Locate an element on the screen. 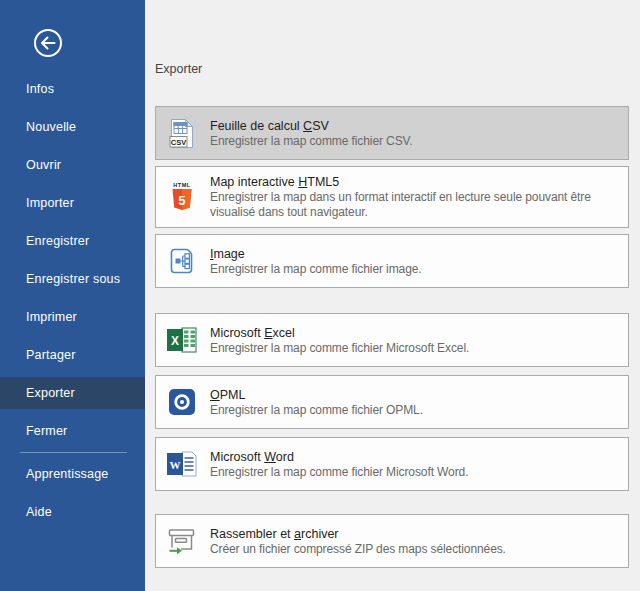 This screenshot has height=591, width=640. option-description: Enregistrer la map comme fichier OPML. is located at coordinates (414, 410).